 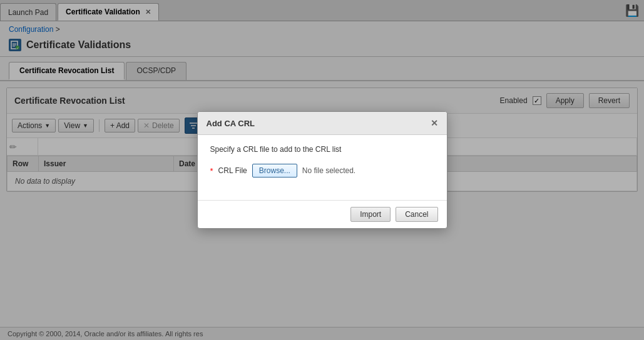 What do you see at coordinates (322, 124) in the screenshot?
I see `modal-header: Add CA CRL ✕` at bounding box center [322, 124].